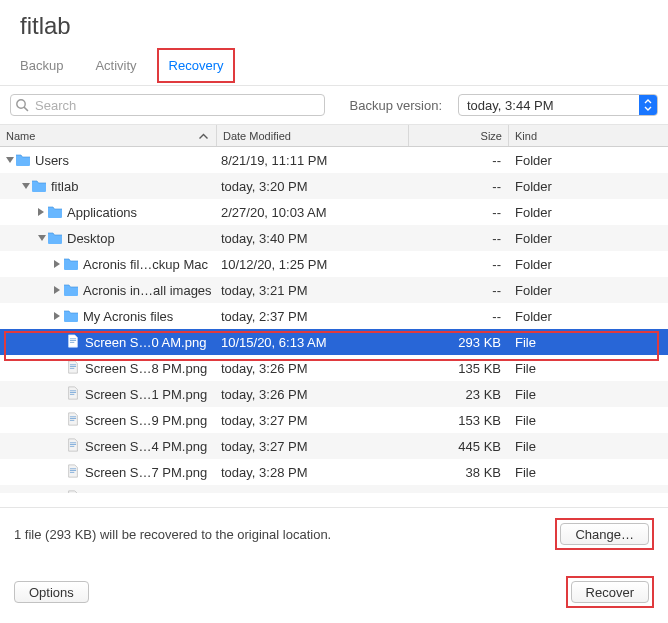 The width and height of the screenshot is (668, 623). What do you see at coordinates (334, 186) in the screenshot?
I see `tree-folder-row: fitlabtoday, 3:20 PM--Folder` at bounding box center [334, 186].